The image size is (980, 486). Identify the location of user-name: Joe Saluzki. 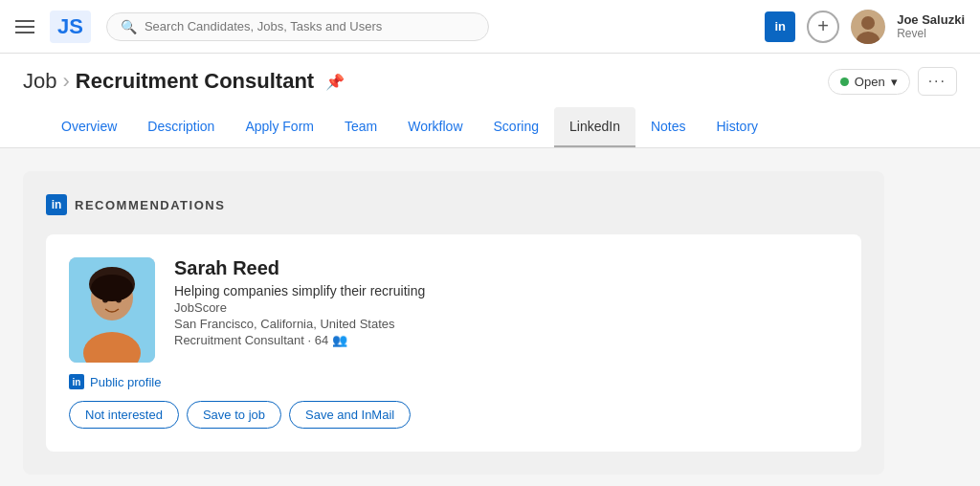
(930, 19).